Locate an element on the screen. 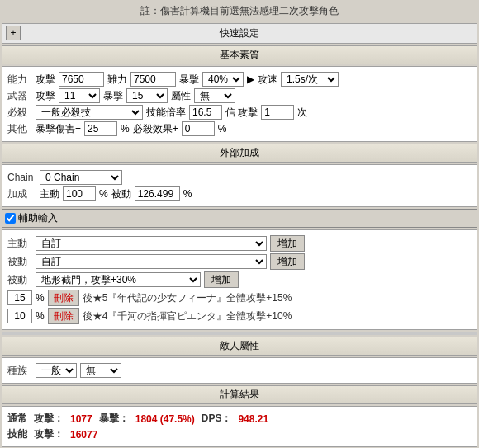  assist-terrain-select: 地形截門，攻擊+30% is located at coordinates (118, 280).